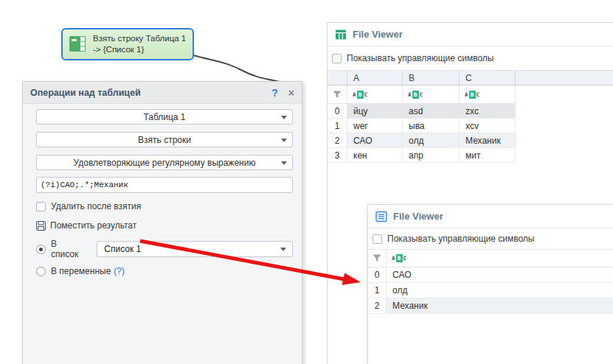 The height and width of the screenshot is (364, 613). Describe the element at coordinates (375, 125) in the screenshot. I see `table-cell: wer` at that location.